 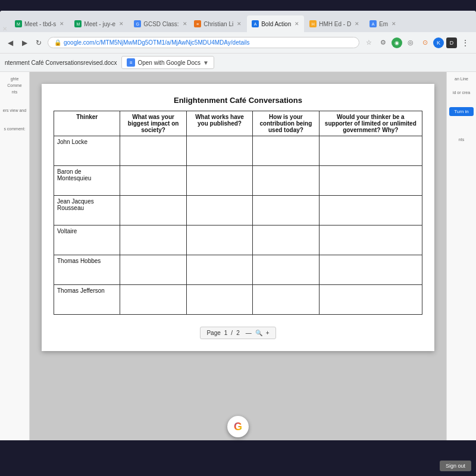 I want to click on tab-hmh: H HMH Ed - D ✕, so click(x=334, y=24).